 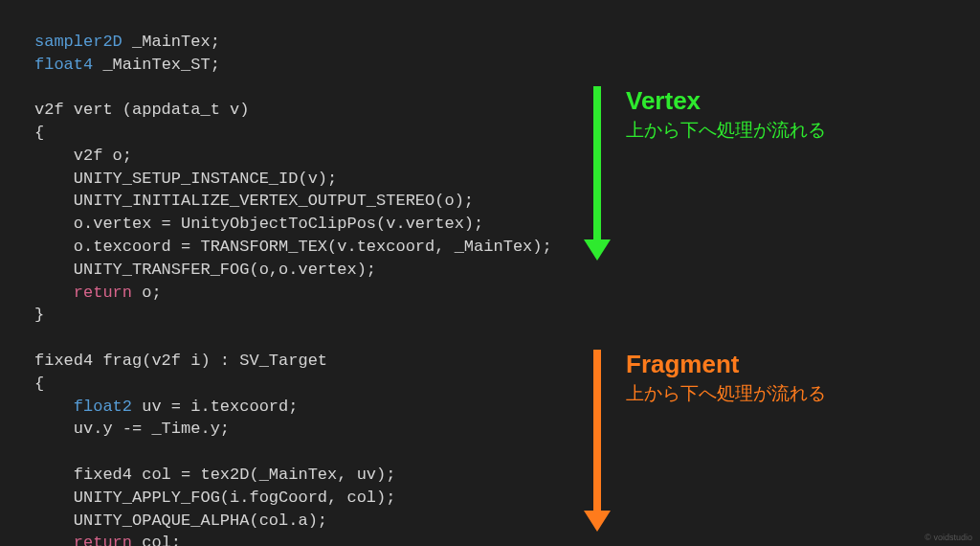 I want to click on code-text: UNITY_TRANSFER_FOG(o,o.vertex);, so click(x=205, y=270).